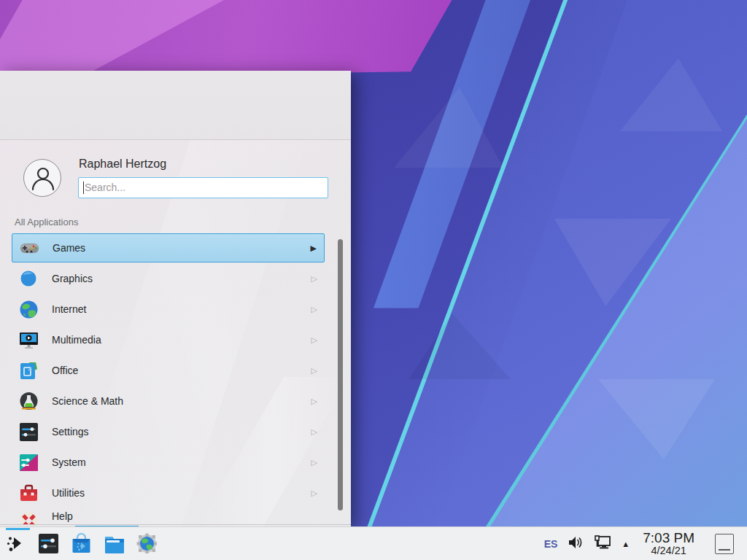 The height and width of the screenshot is (560, 747). I want to click on category-label: Utilities, so click(182, 493).